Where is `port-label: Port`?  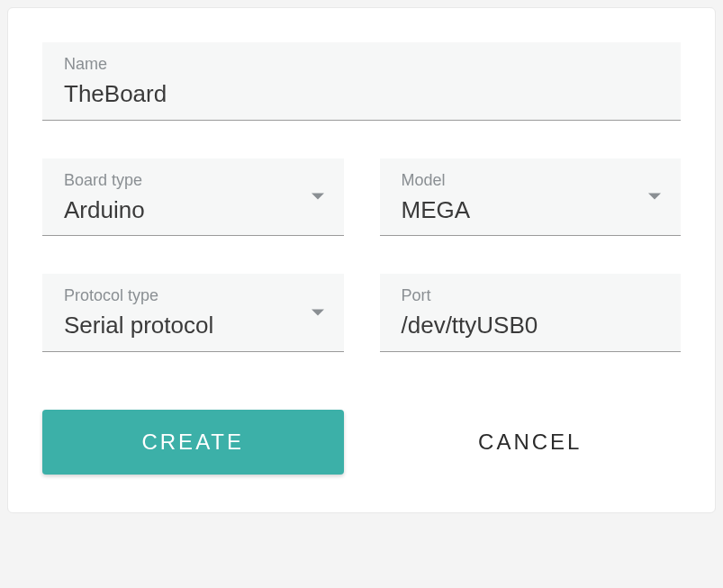 port-label: Port is located at coordinates (531, 295).